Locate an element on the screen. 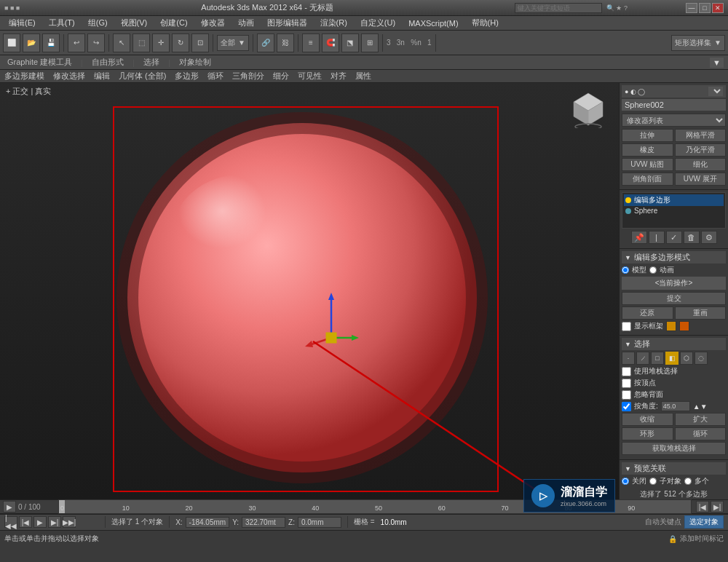 The width and height of the screenshot is (728, 562). rp-chamfer-btn: 倒角剖面 is located at coordinates (648, 179).